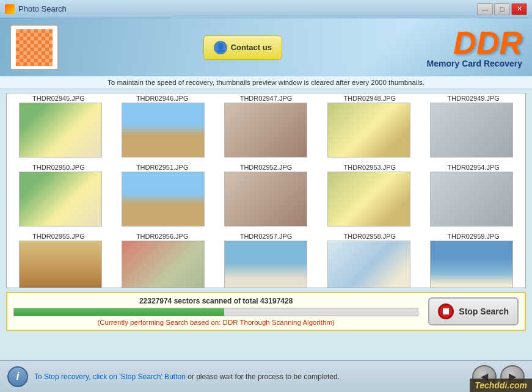 The image size is (532, 392). Describe the element at coordinates (243, 48) in the screenshot. I see `contact-button: 👤 Contact us` at that location.